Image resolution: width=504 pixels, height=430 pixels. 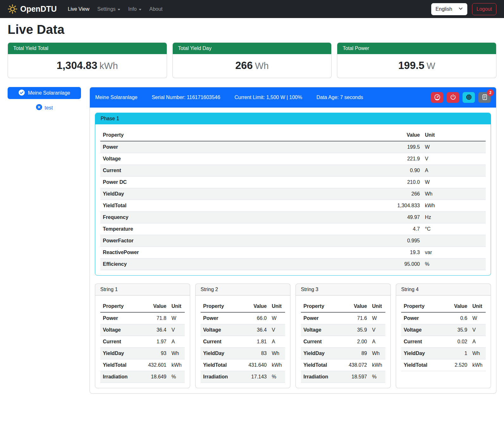 What do you see at coordinates (243, 342) in the screenshot?
I see `string-table: Property Value Unit Power66.0WVoltage36.…` at bounding box center [243, 342].